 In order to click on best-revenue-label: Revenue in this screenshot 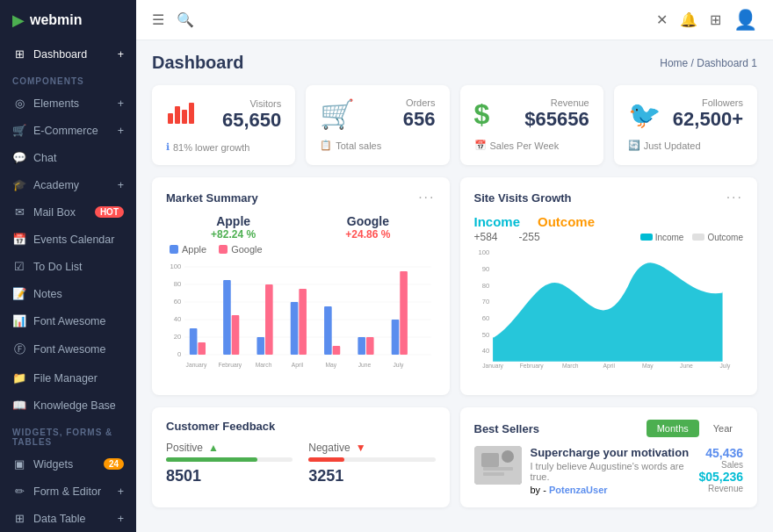, I will do `click(720, 488)`.